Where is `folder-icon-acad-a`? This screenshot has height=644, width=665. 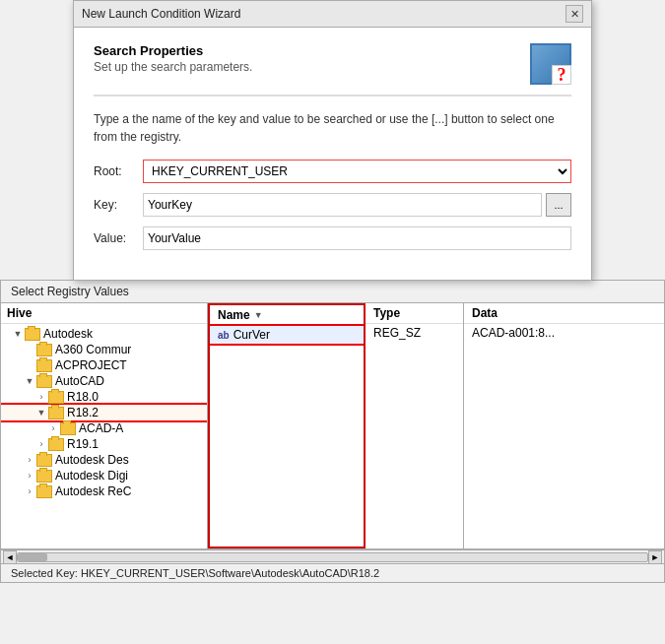 folder-icon-acad-a is located at coordinates (68, 429).